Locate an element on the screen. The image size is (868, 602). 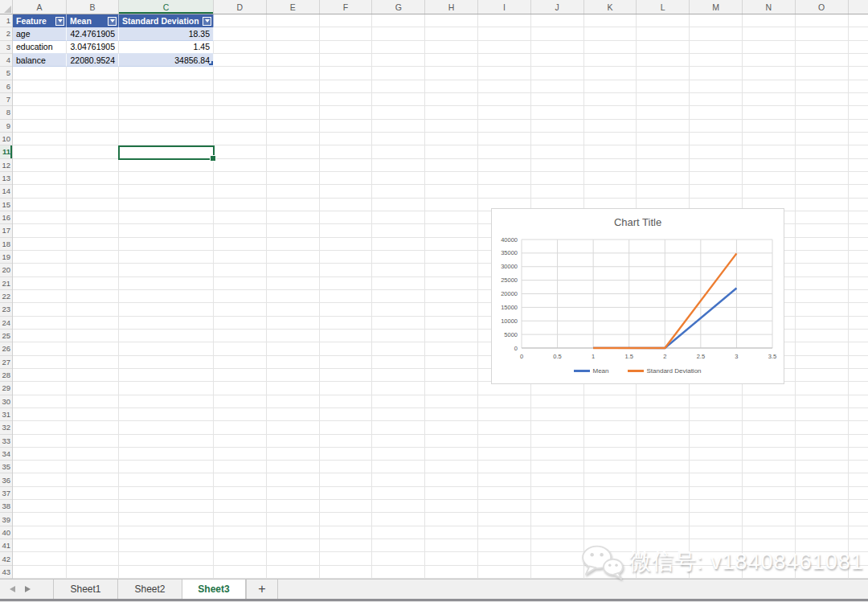
row-header-29: 29 is located at coordinates (6, 388).